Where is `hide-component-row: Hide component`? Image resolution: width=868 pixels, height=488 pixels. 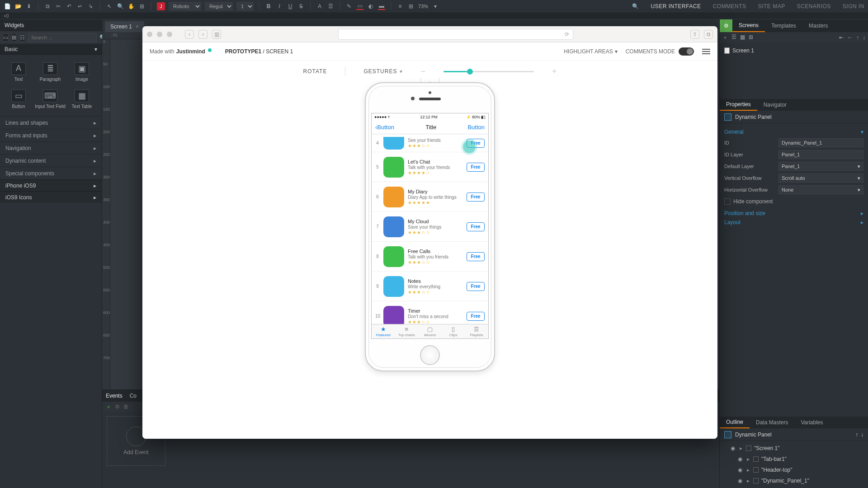 hide-component-row: Hide component is located at coordinates (794, 202).